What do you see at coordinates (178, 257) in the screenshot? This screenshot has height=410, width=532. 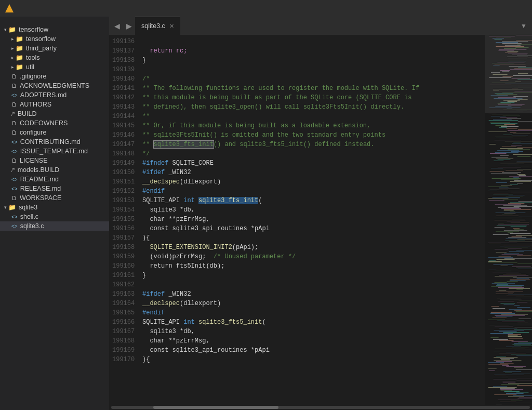 I see `token: (void)pzErrMsg;` at bounding box center [178, 257].